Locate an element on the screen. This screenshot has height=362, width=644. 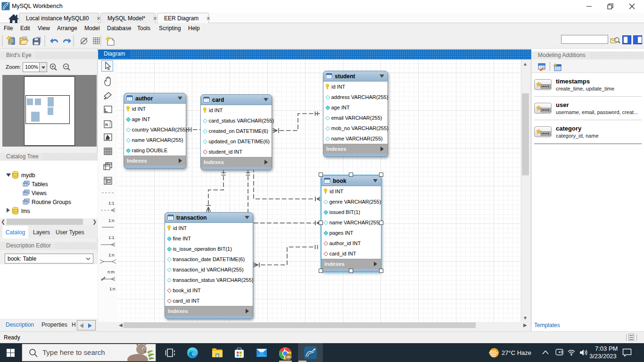
svg-text: n:m is located at coordinates (111, 272).